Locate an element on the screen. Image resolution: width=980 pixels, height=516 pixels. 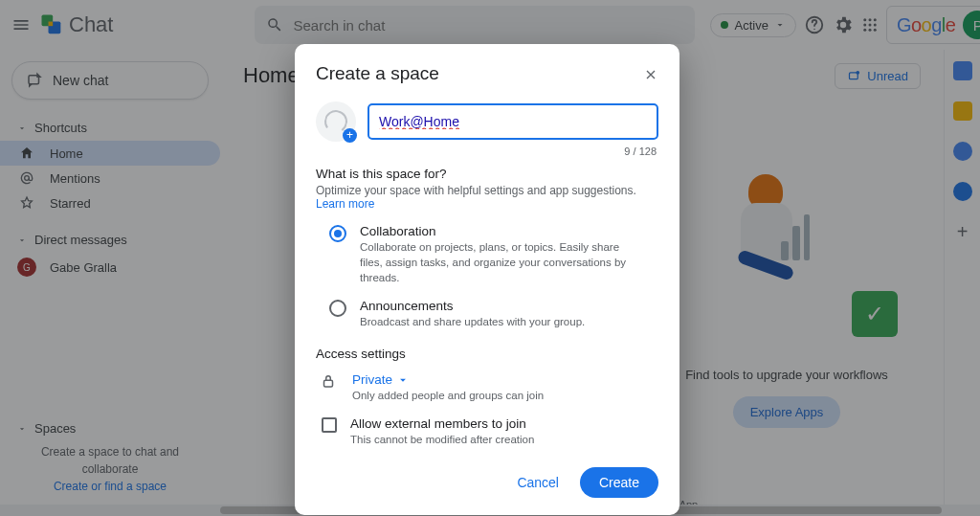
access-privacy-dropdown: Private is located at coordinates (448, 379).